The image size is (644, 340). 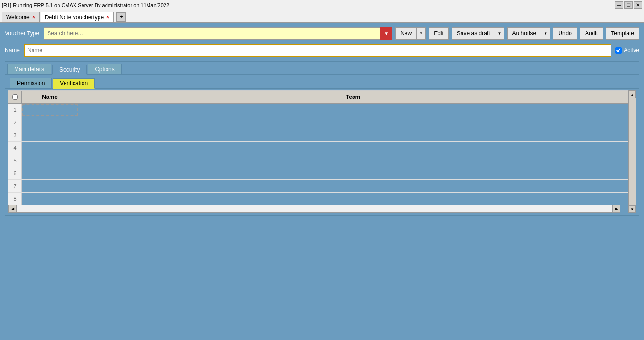 What do you see at coordinates (70, 70) in the screenshot?
I see `tab-security: Security` at bounding box center [70, 70].